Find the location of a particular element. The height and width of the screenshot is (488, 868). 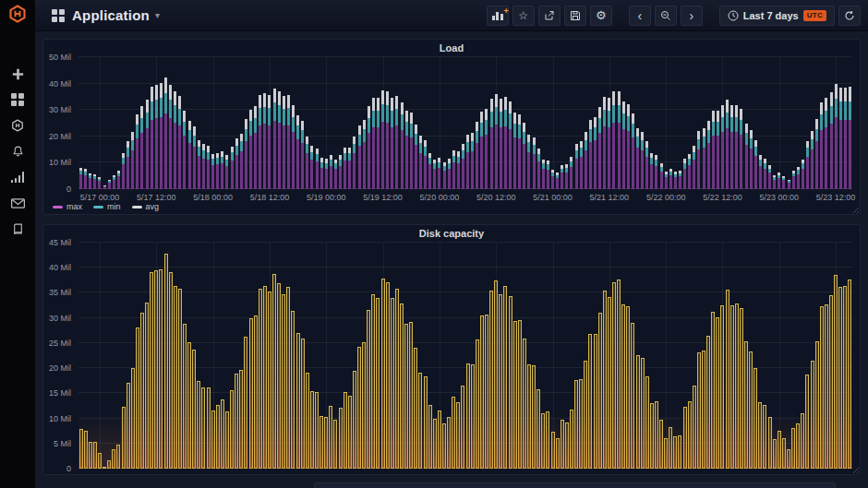

add-panel-icon: + is located at coordinates (498, 15).